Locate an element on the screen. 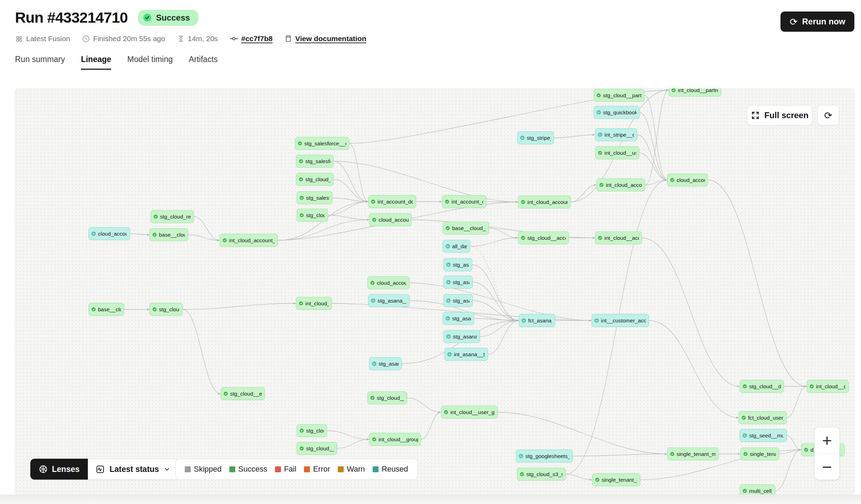  lineage-node: stg_cloud_region… is located at coordinates (172, 217).